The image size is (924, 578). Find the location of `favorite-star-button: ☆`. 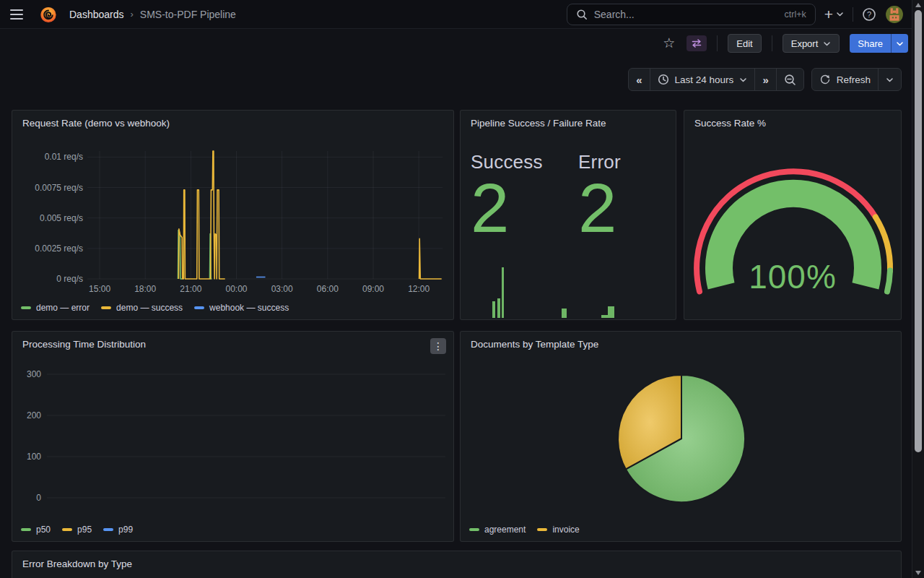

favorite-star-button: ☆ is located at coordinates (668, 43).